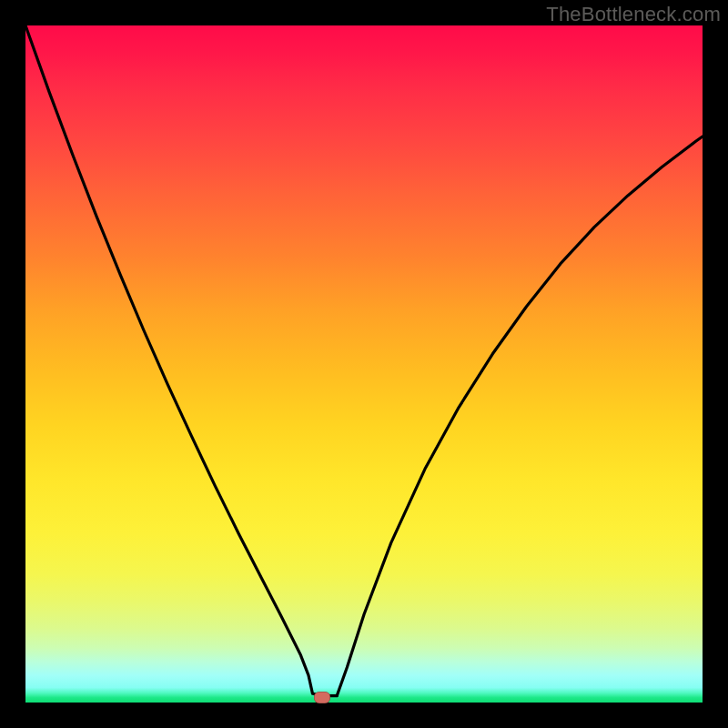  Describe the element at coordinates (322, 697) in the screenshot. I see `bottleneck-marker` at that location.